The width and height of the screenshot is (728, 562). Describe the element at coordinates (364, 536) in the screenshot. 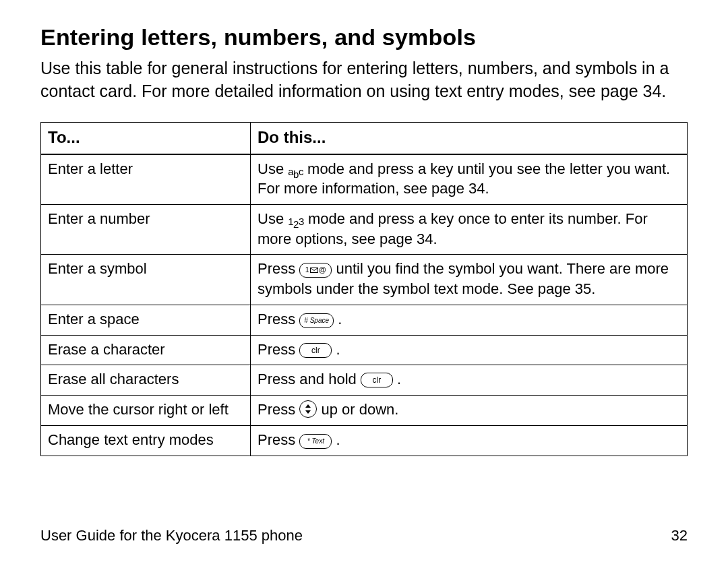

I see `page-footer: User Guide for the Kyocera 1155 phone 32` at that location.